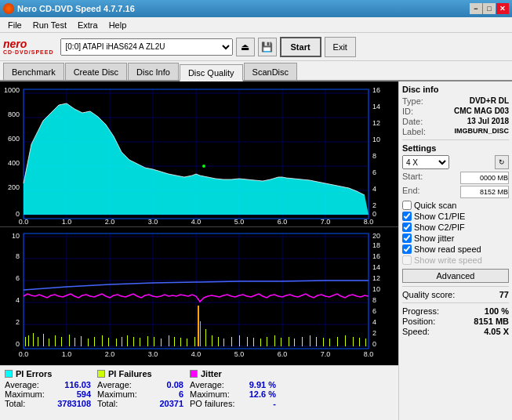 The image size is (512, 420). Describe the element at coordinates (24, 354) in the screenshot. I see `svg-text: 0.0` at that location.